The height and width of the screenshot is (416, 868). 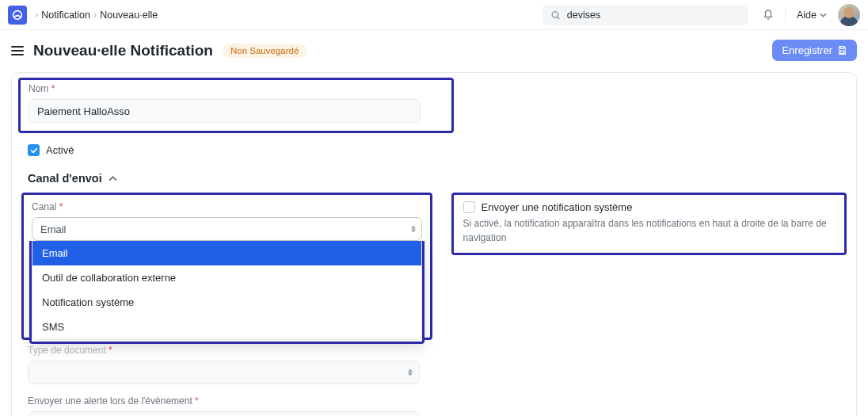 I want to click on chevron-up-icon, so click(x=112, y=179).